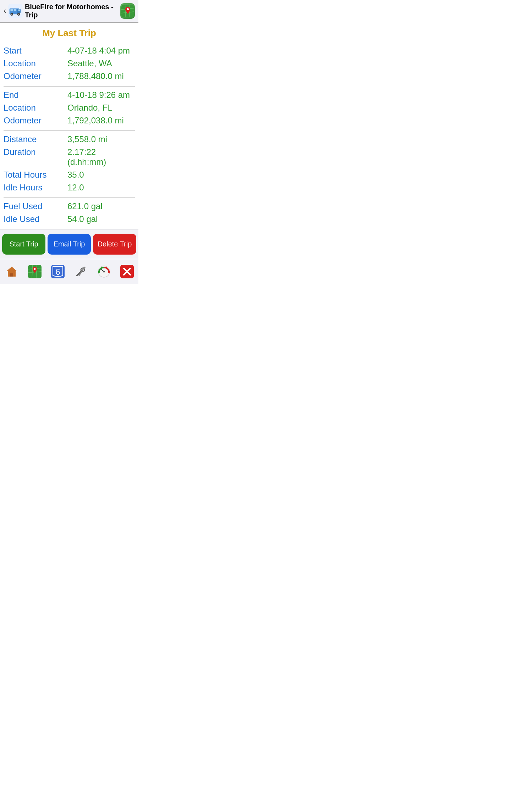 The image size is (511, 812). What do you see at coordinates (69, 188) in the screenshot?
I see `idle-hours-row: Idle Hours 12.0` at bounding box center [69, 188].